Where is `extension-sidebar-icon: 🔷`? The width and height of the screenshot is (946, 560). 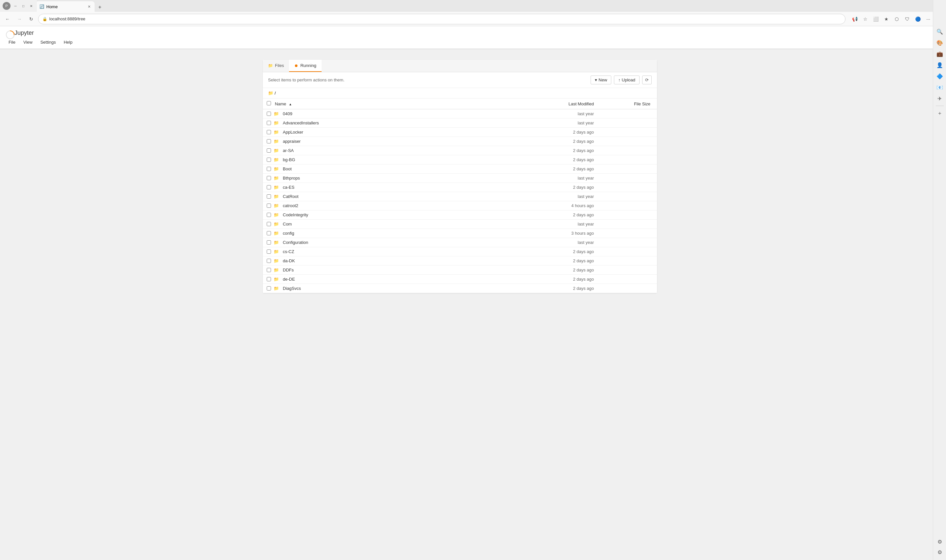 extension-sidebar-icon: 🔷 is located at coordinates (940, 76).